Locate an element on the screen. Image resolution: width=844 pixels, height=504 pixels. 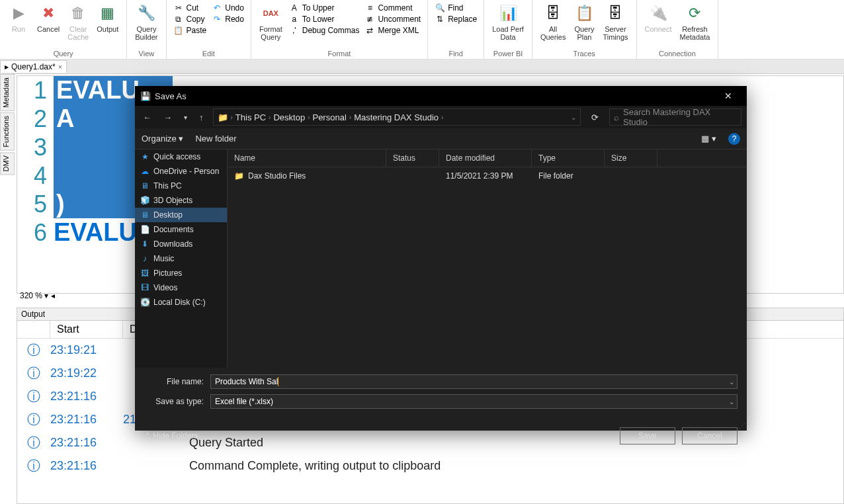
line-number: 3 is located at coordinates (36, 147).